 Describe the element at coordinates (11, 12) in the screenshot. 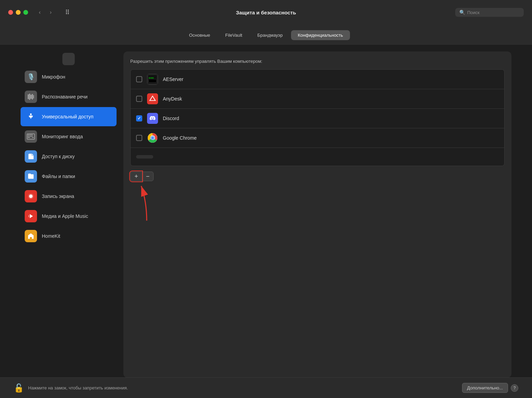

I see `close-button` at that location.